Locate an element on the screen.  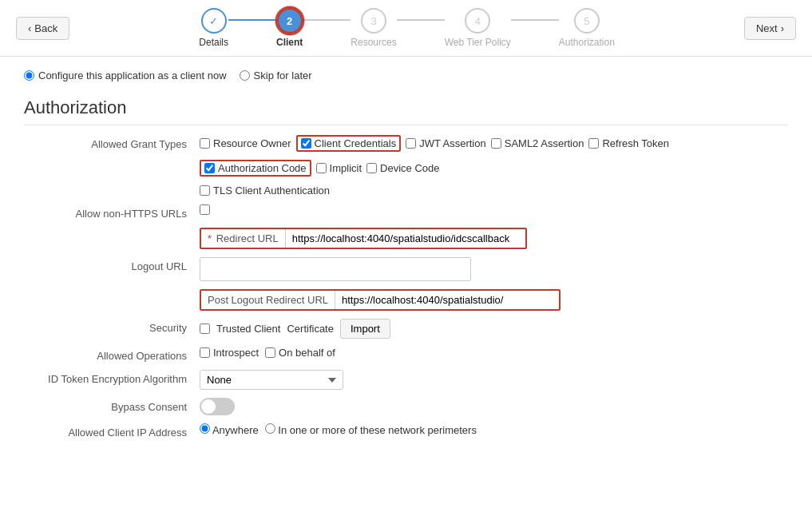
step-2-label: Client is located at coordinates (289, 42).